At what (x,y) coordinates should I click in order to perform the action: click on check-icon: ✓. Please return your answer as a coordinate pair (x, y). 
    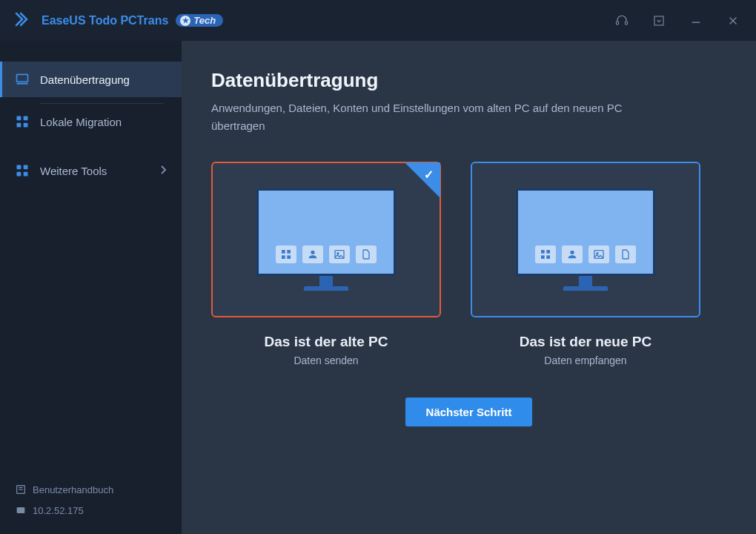
    Looking at the image, I should click on (428, 175).